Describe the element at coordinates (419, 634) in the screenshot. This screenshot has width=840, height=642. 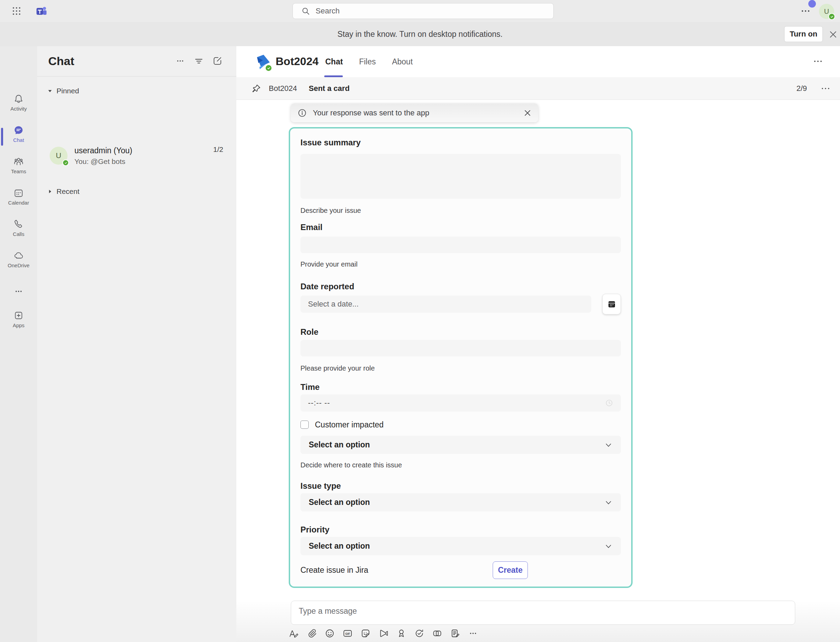
I see `approvals-icon` at that location.